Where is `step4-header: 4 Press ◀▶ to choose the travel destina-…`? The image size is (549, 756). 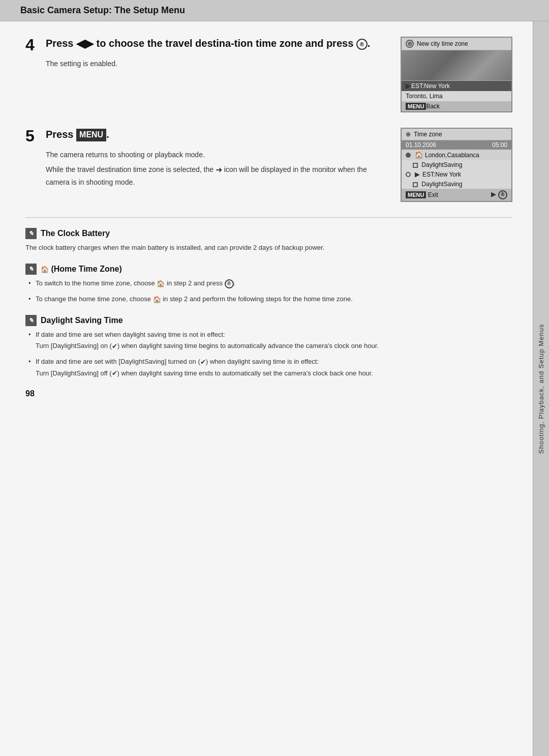
step4-header: 4 Press ◀▶ to choose the travel destina-… is located at coordinates (205, 45).